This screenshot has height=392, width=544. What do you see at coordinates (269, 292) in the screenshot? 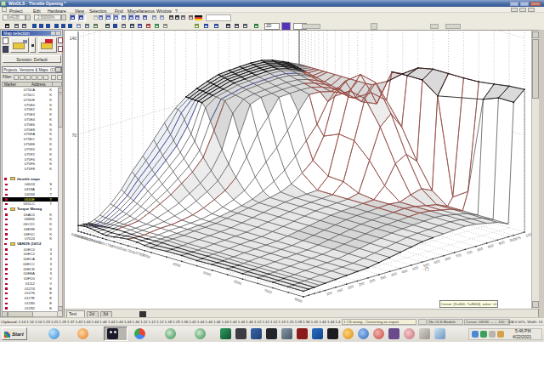
I see `svg-text: 7000` at bounding box center [269, 292].